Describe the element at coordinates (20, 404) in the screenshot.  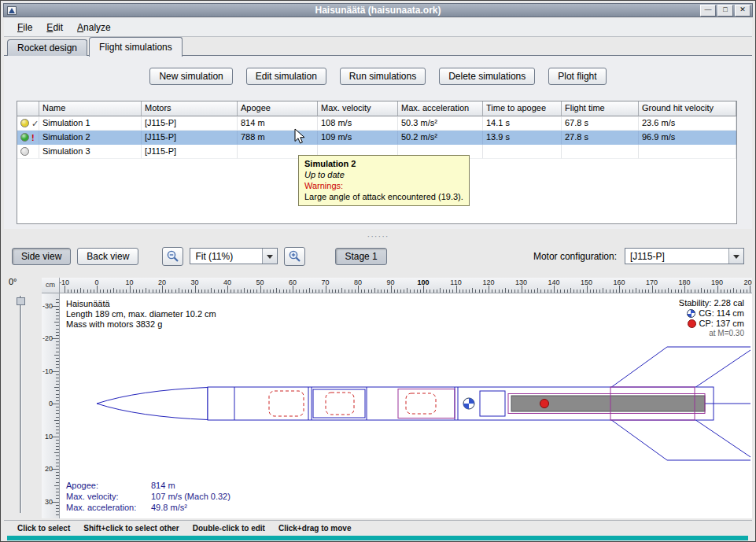
I see `rotation-slider` at that location.